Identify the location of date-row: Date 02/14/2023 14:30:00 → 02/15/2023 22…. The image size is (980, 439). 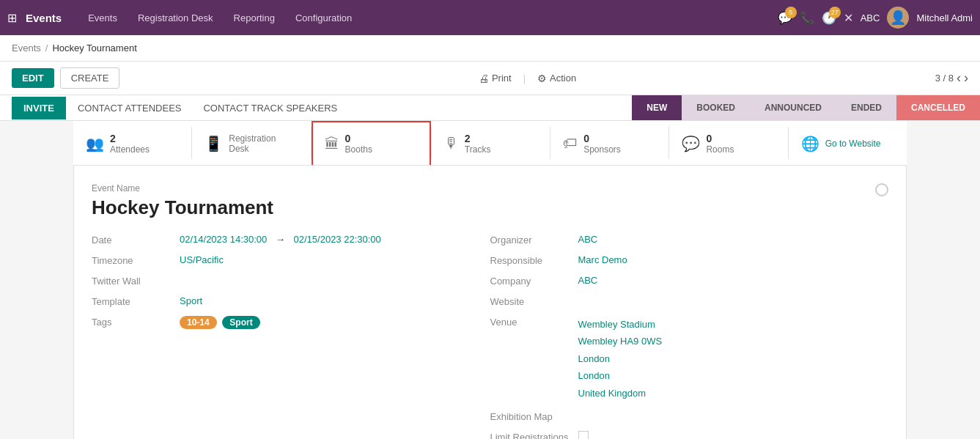
(276, 240).